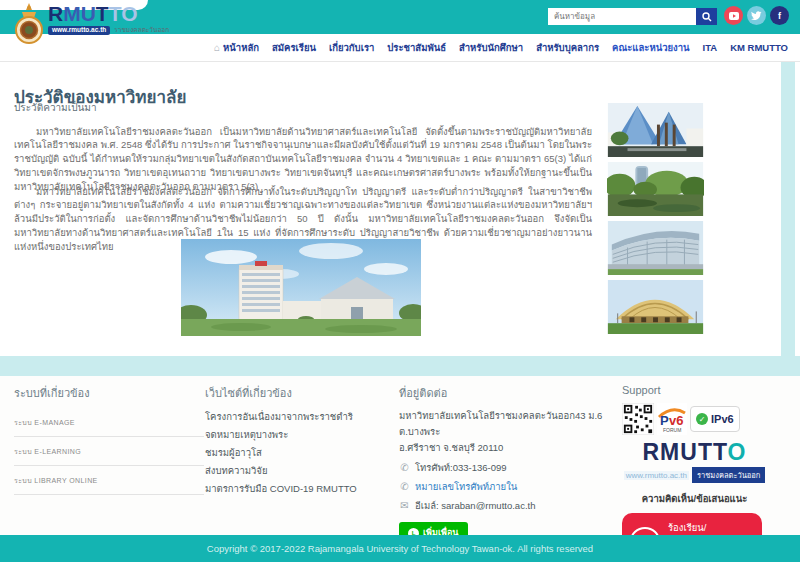  What do you see at coordinates (506, 424) in the screenshot?
I see `contact-address-line1: มหาวิทยาลัยเทคโนโลยีราชมงคลตะวันออก43 ม.…` at bounding box center [506, 424].